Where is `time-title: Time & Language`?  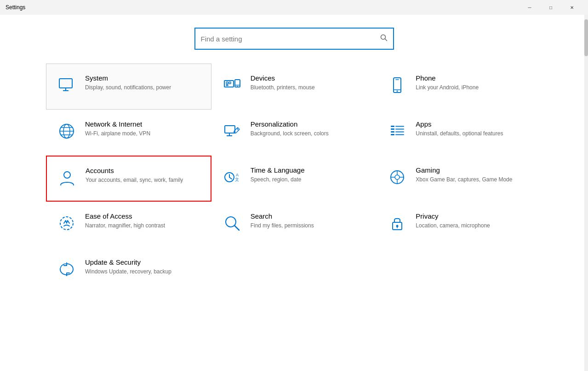
time-title: Time & Language is located at coordinates (278, 170).